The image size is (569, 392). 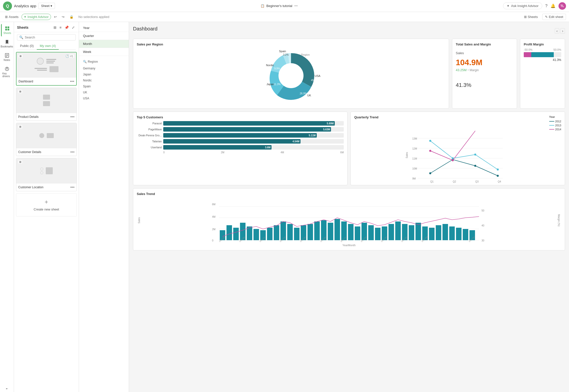 I want to click on insight-advisor-button: ✦ Insight Advisor, so click(x=36, y=17).